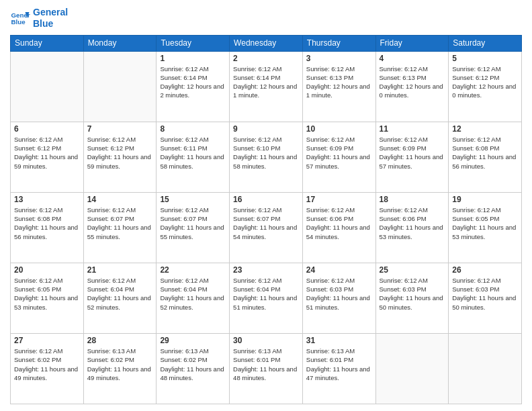 Image resolution: width=532 pixels, height=411 pixels. What do you see at coordinates (47, 270) in the screenshot?
I see `day-number: 20` at bounding box center [47, 270].